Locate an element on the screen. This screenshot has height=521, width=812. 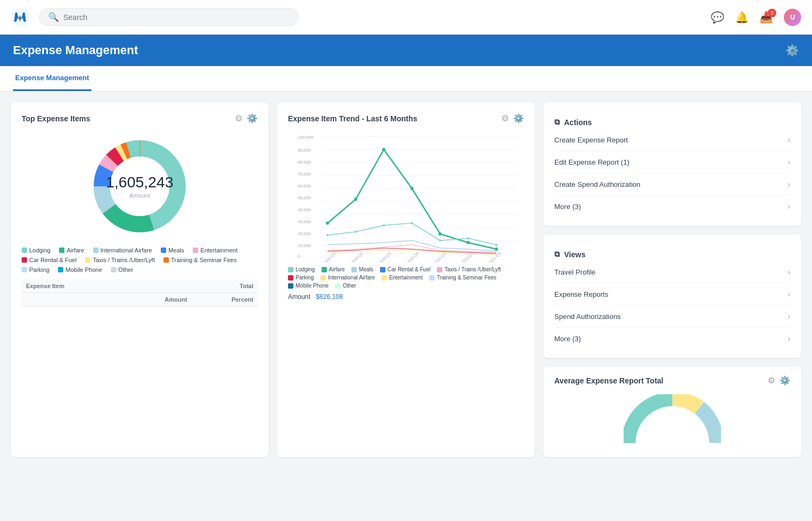
actions-title: Actions is located at coordinates (578, 122).